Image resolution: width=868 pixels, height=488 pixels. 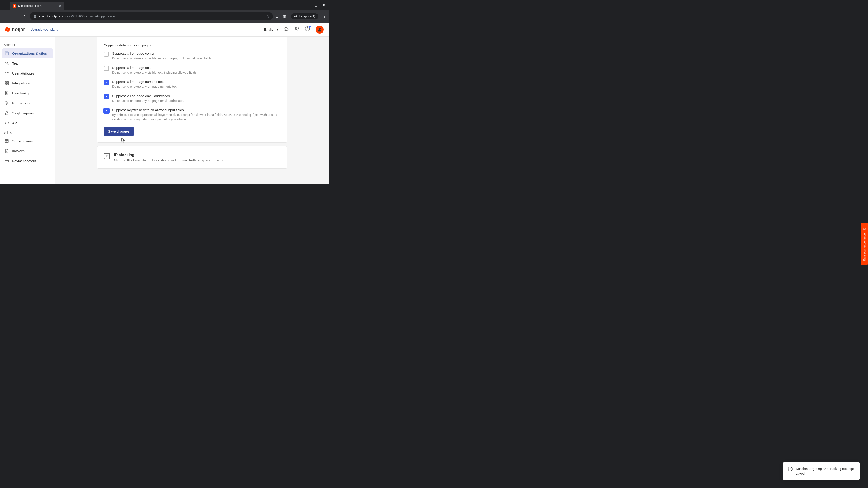 I want to click on sidebar-item-label: User lookup, so click(x=21, y=93).